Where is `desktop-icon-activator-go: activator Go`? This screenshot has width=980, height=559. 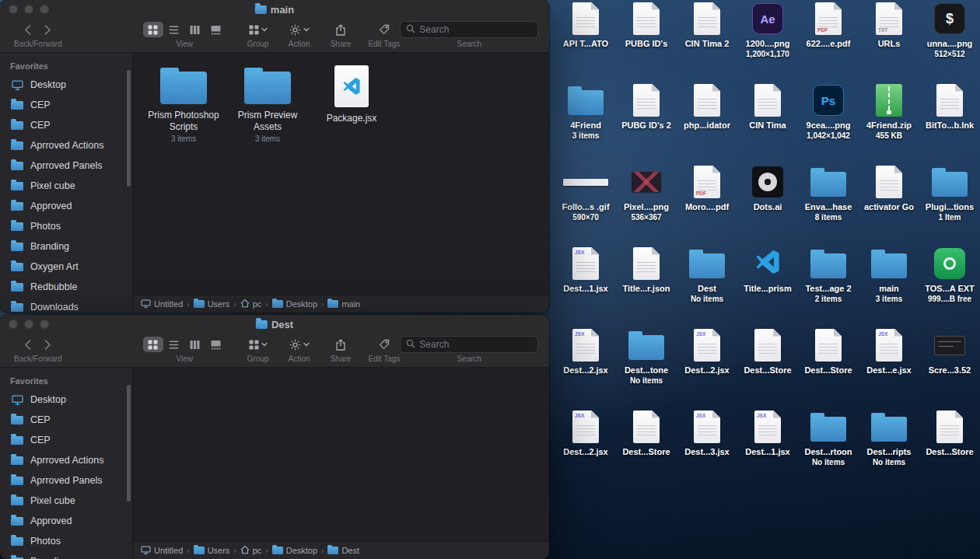 desktop-icon-activator-go: activator Go is located at coordinates (889, 188).